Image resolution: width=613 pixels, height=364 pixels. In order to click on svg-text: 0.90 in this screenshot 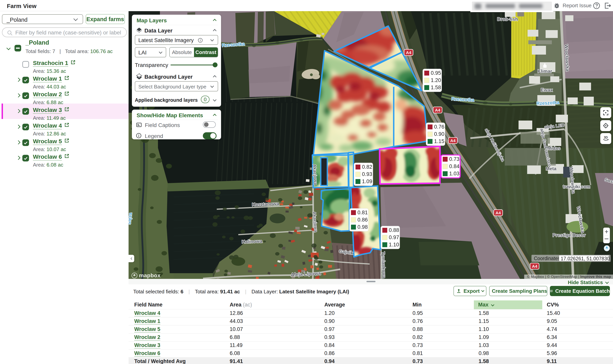, I will do `click(439, 134)`.